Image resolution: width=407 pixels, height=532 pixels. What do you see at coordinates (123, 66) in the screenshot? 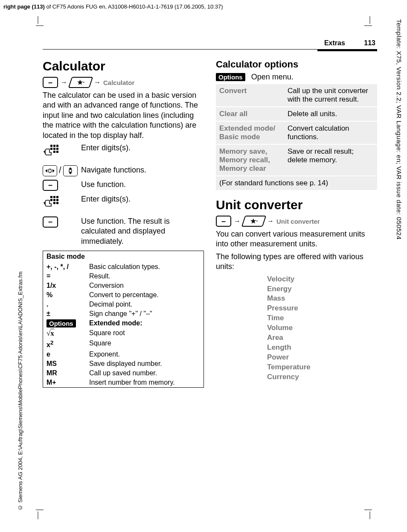
I see `calculator-title: Calculator` at bounding box center [123, 66].